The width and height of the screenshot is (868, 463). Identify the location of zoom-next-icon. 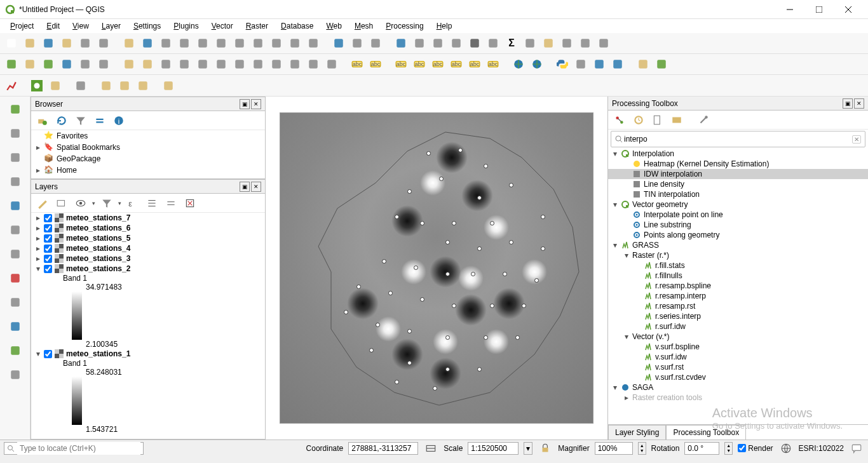
(276, 43).